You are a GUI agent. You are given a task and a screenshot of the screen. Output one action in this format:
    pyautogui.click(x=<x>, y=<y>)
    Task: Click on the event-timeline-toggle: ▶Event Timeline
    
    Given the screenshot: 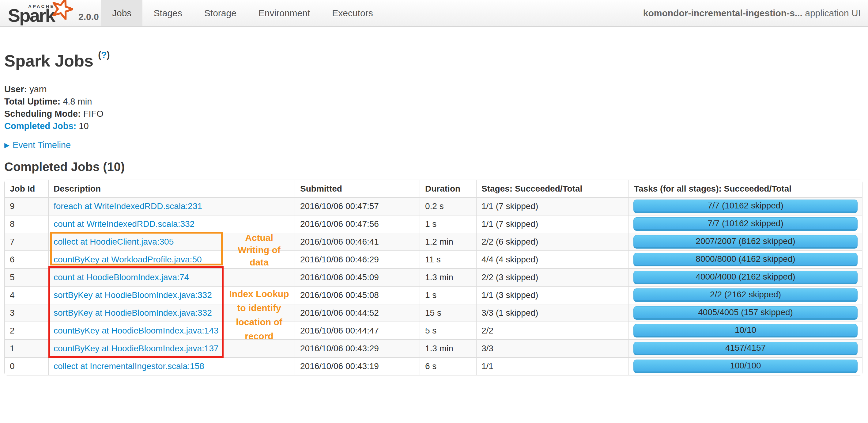 What is the action you would take?
    pyautogui.click(x=436, y=145)
    